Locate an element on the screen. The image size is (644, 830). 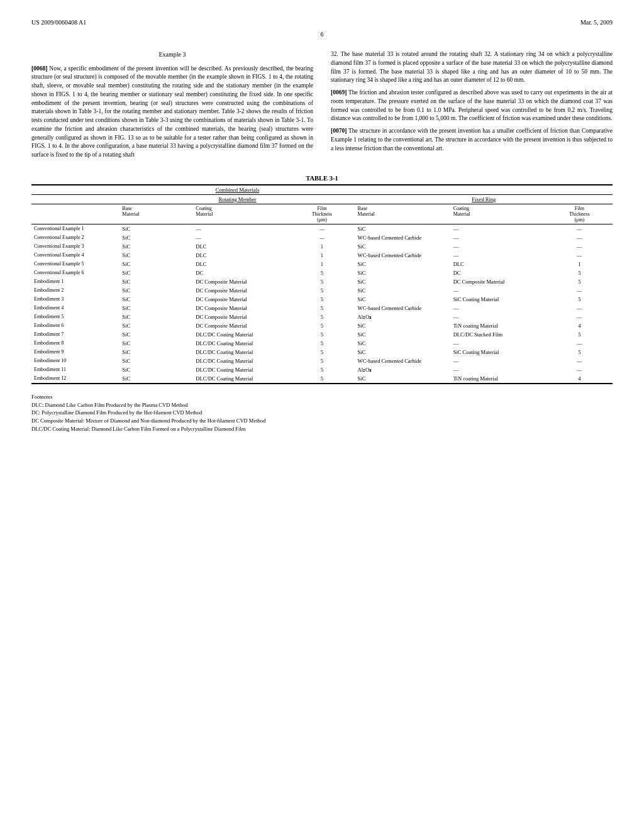
row-label: Conventional Example 4 is located at coordinates (75, 255).